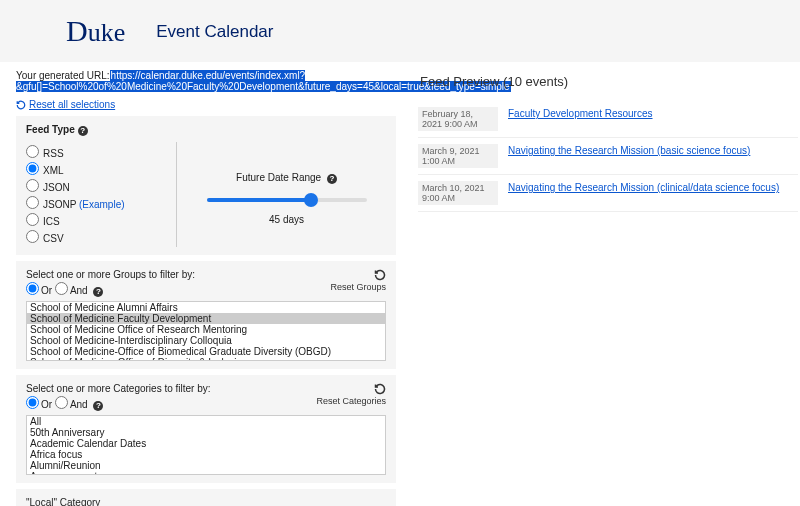 The height and width of the screenshot is (506, 800). Describe the element at coordinates (608, 194) in the screenshot. I see `event-row: March 10, 2021 9:00 AMNavigating the Res…` at that location.